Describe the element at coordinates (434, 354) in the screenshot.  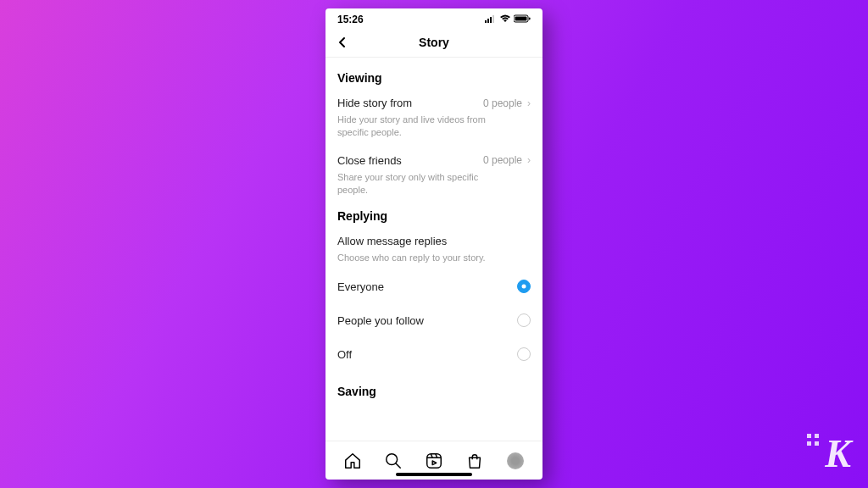
I see `reply-option-off: Off` at that location.